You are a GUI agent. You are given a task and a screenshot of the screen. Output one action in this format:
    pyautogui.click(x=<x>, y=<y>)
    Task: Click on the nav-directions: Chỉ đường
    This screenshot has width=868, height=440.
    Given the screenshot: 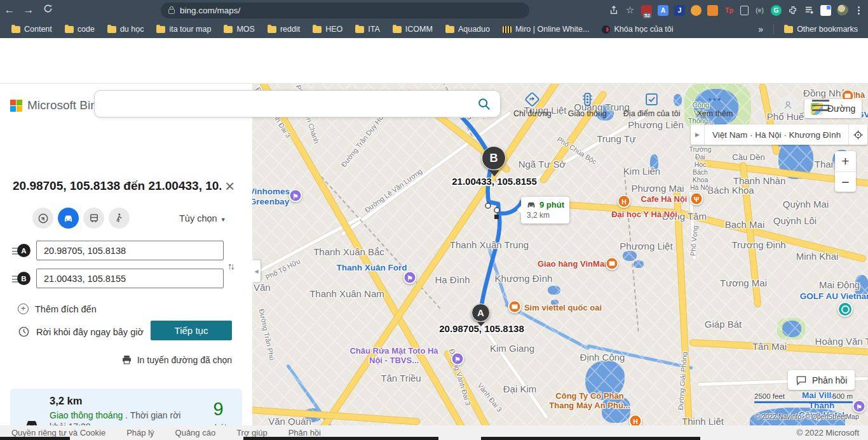 What is the action you would take?
    pyautogui.click(x=532, y=105)
    